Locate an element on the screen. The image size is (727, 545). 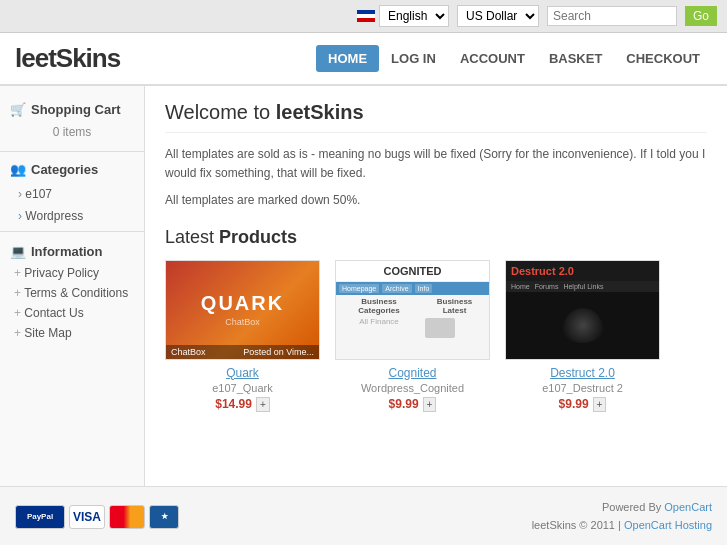
payment-icons: PayPal VISA ★ is located at coordinates (97, 517).